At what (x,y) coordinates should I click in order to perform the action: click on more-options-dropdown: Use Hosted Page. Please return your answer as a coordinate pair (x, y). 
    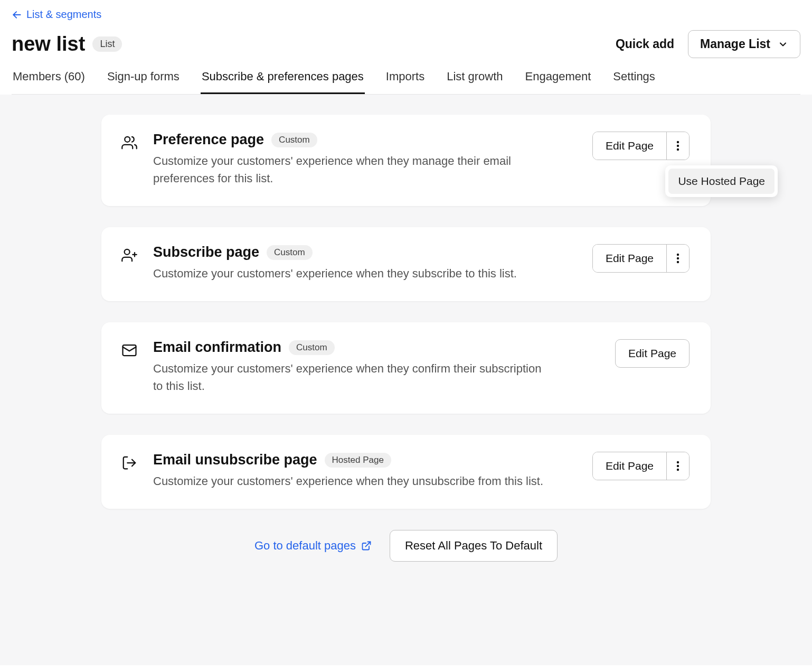
    Looking at the image, I should click on (721, 181).